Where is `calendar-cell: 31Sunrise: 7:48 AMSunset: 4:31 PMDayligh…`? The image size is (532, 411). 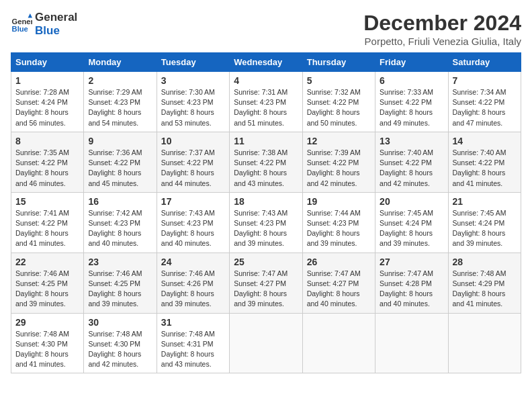
calendar-cell: 31Sunrise: 7:48 AMSunset: 4:31 PMDayligh… is located at coordinates (193, 343).